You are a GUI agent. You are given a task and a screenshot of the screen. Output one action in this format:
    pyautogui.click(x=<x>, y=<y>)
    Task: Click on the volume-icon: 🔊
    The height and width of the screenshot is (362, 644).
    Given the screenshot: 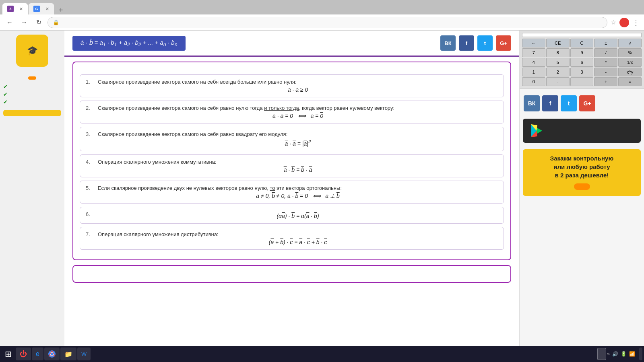 What is the action you would take?
    pyautogui.click(x=615, y=354)
    